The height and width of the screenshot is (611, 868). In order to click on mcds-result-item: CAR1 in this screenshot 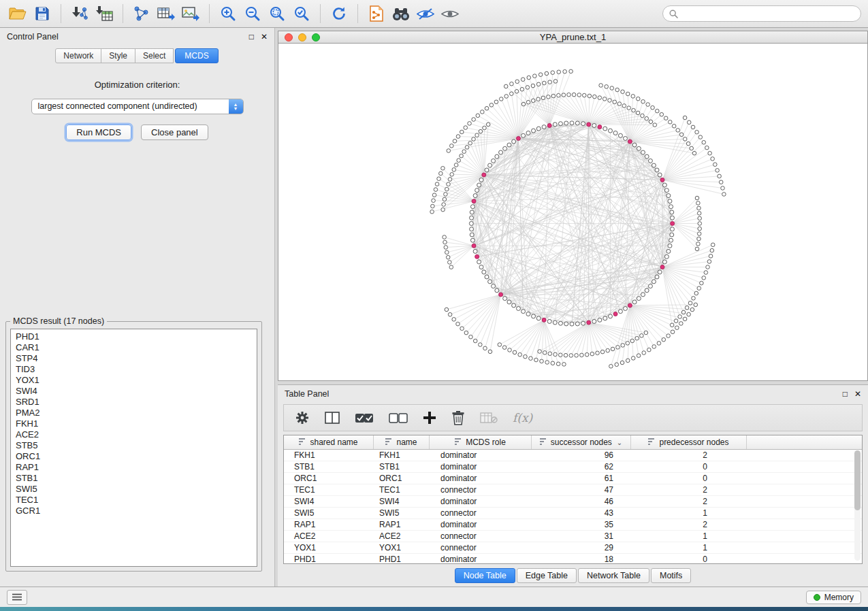, I will do `click(133, 348)`.